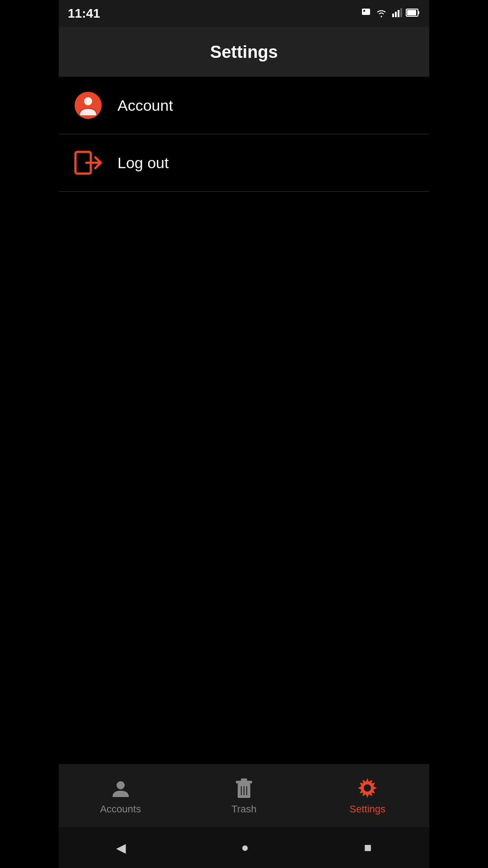  What do you see at coordinates (368, 796) in the screenshot?
I see `nav-settings: Settings` at bounding box center [368, 796].